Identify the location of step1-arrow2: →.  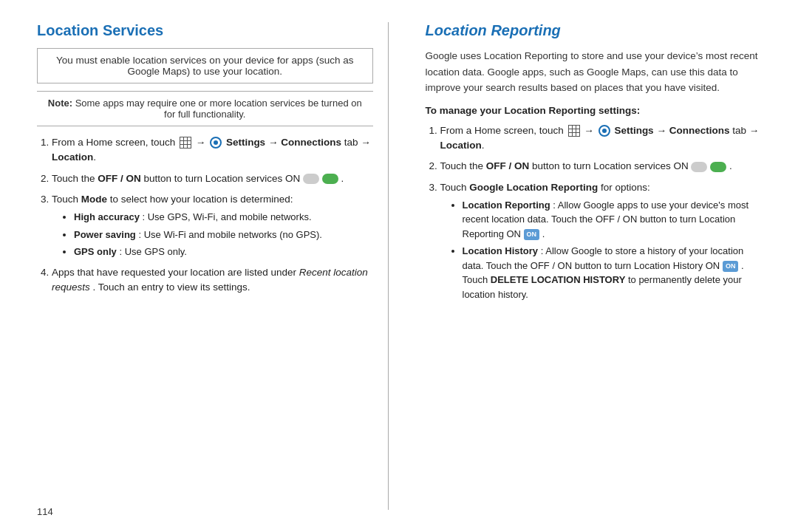
(275, 142).